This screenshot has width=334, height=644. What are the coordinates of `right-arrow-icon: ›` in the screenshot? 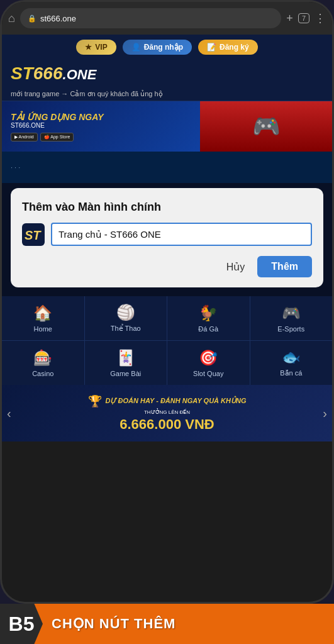 It's located at (325, 414).